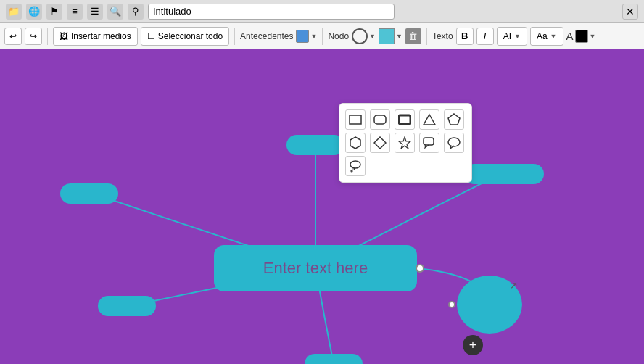  What do you see at coordinates (390, 36) in the screenshot?
I see `nodo-fill-group: ▼` at bounding box center [390, 36].